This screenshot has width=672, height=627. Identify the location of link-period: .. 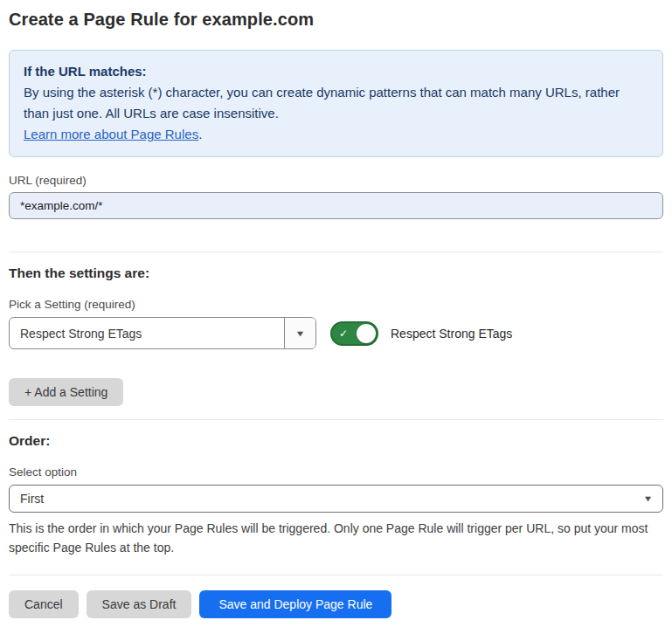
(200, 134).